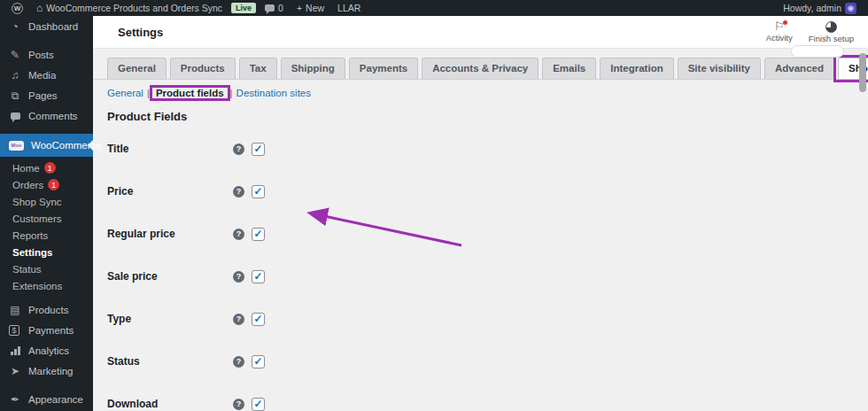  I want to click on bar-chart-icon, so click(15, 351).